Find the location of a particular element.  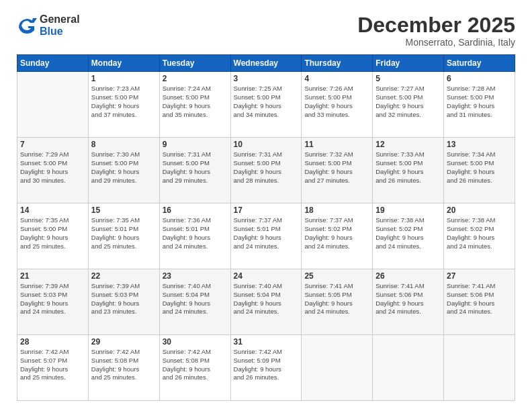

header: General Blue December 2025 Monserrato, S… is located at coordinates (266, 31).